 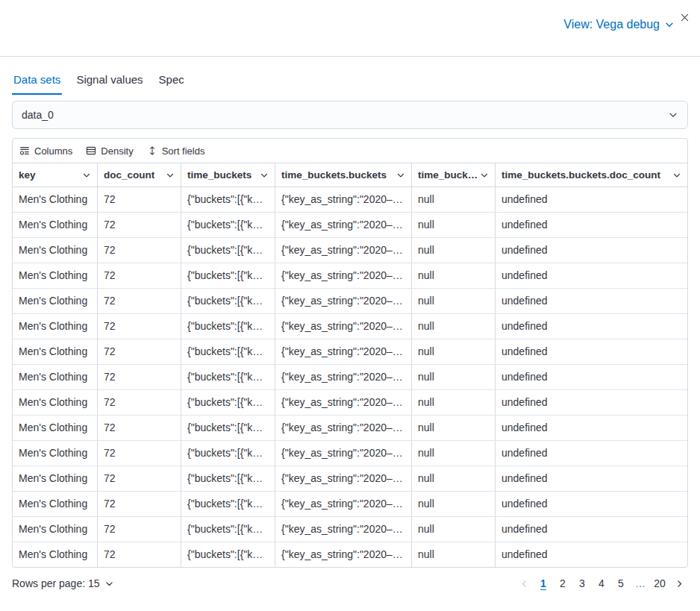 What do you see at coordinates (228, 175) in the screenshot?
I see `column-header: time_buckets` at bounding box center [228, 175].